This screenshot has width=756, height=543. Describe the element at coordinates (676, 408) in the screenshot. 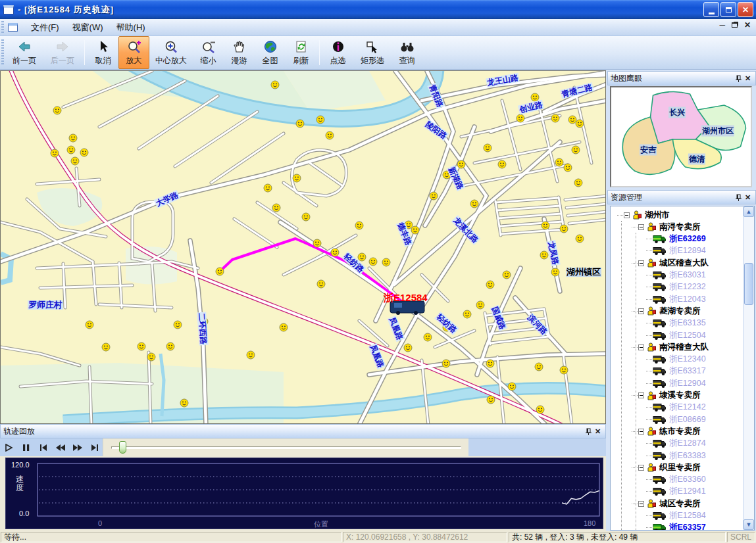

I see `tree-item-16: 浙E12142` at that location.